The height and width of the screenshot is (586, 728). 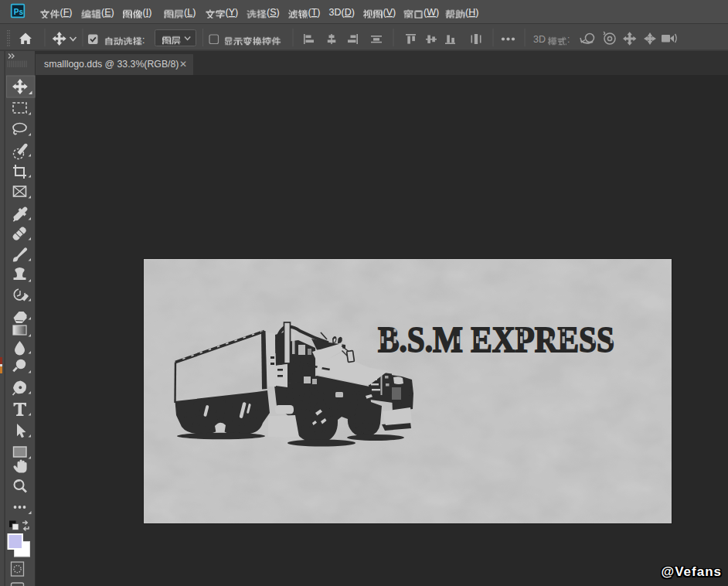 I want to click on svg-text: (H), so click(x=471, y=12).